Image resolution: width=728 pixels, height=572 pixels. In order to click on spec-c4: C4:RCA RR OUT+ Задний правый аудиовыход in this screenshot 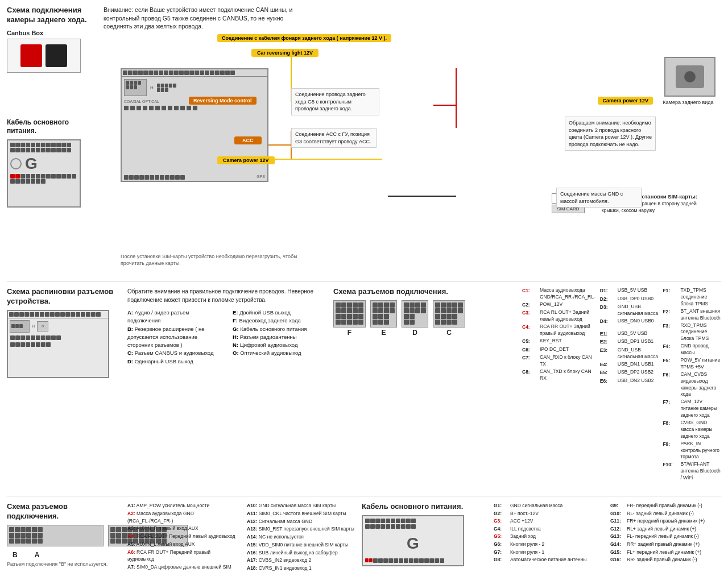, I will do `click(559, 330)`.